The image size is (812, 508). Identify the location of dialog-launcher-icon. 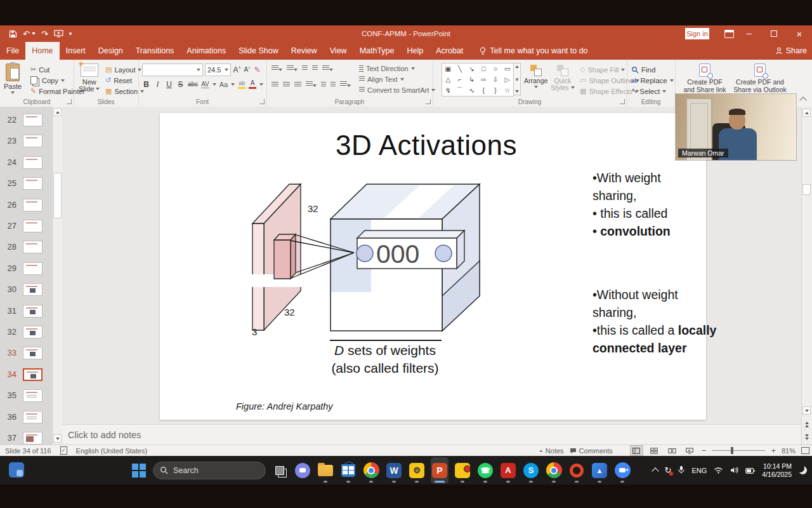
(622, 102).